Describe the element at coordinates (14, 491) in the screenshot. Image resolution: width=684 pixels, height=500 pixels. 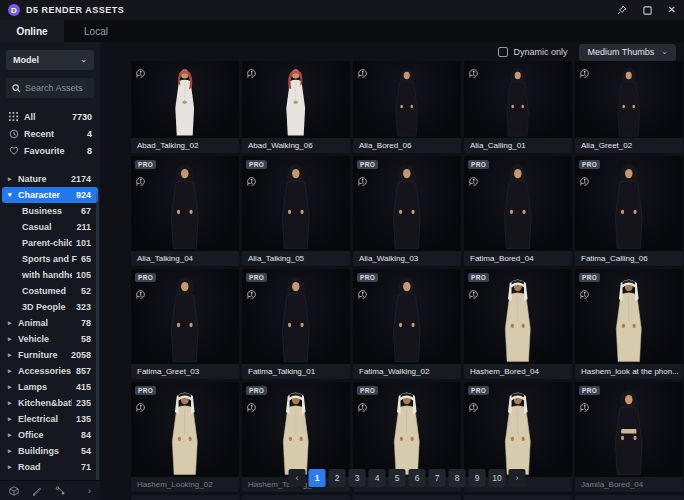
I see `package-icon` at that location.